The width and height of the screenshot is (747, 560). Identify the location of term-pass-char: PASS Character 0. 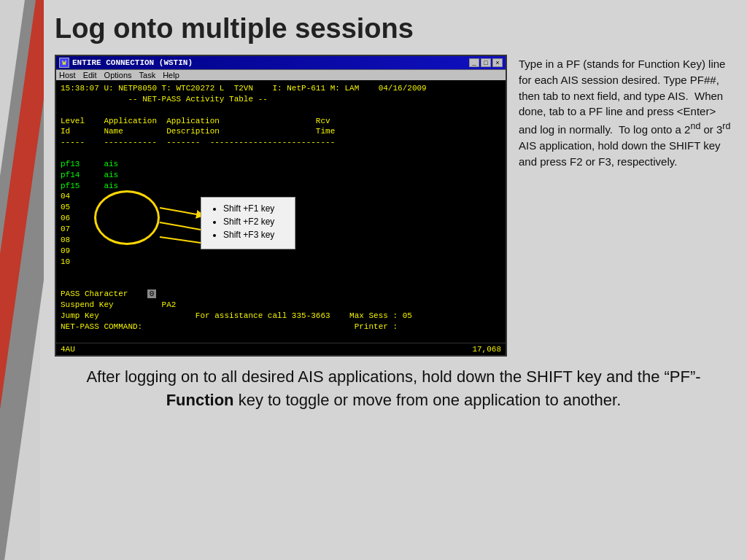
(281, 295).